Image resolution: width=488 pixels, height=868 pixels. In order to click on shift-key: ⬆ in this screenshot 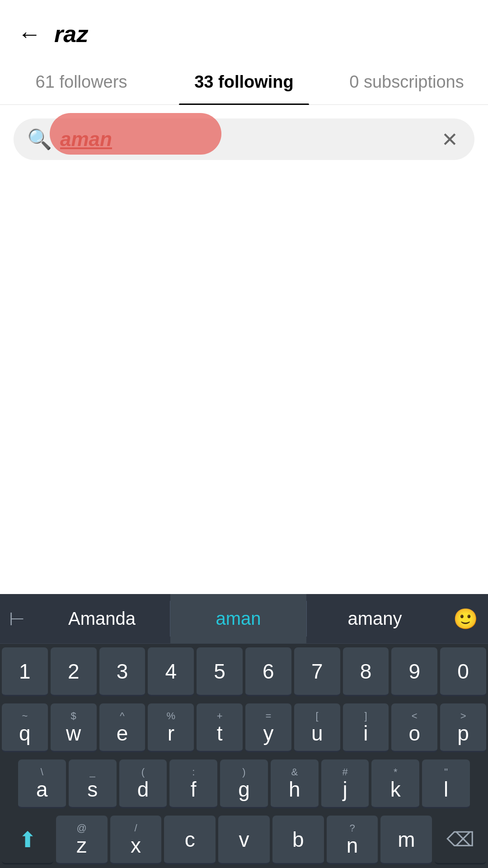, I will do `click(28, 840)`.